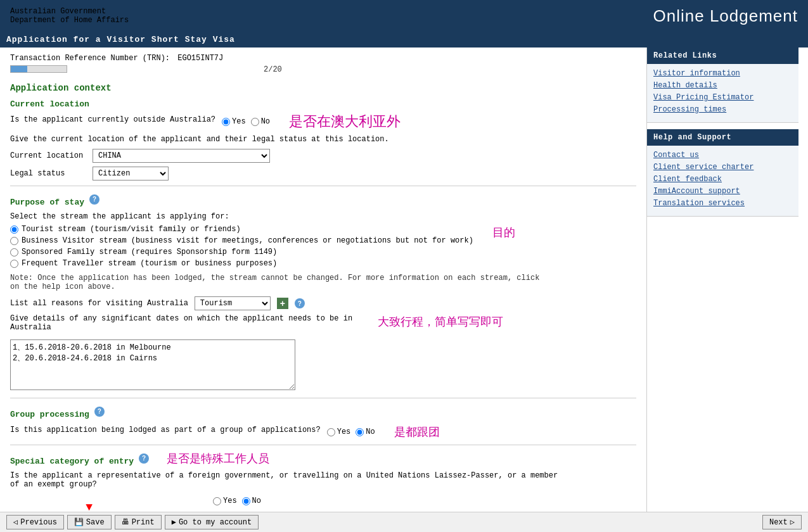  Describe the element at coordinates (131, 174) in the screenshot. I see `legal-status-select: Citizen` at that location.